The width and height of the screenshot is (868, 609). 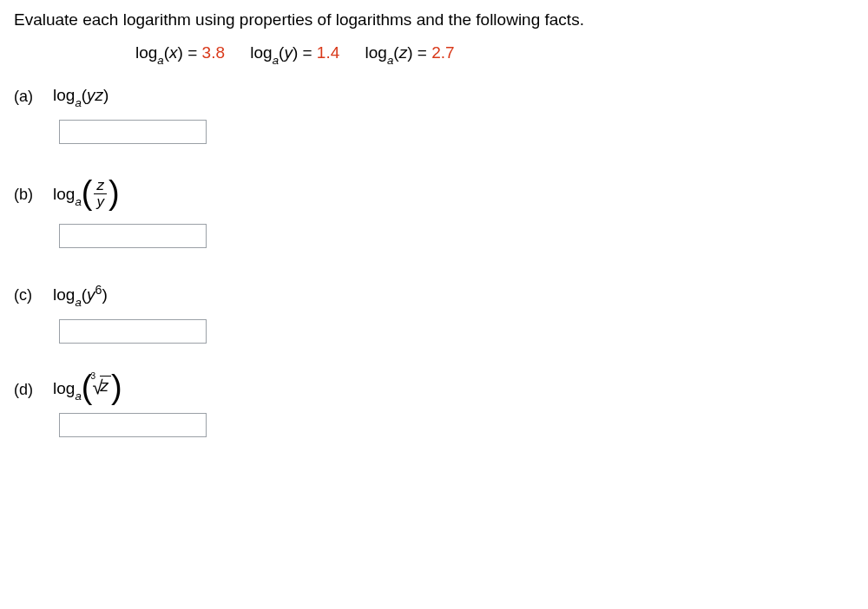 What do you see at coordinates (133, 425) in the screenshot?
I see `answer-input-d` at bounding box center [133, 425].